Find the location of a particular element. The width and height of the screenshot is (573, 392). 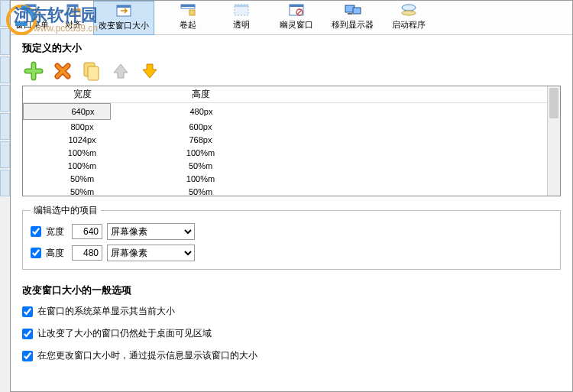

grid-header: 宽度 高度 is located at coordinates (285, 95).